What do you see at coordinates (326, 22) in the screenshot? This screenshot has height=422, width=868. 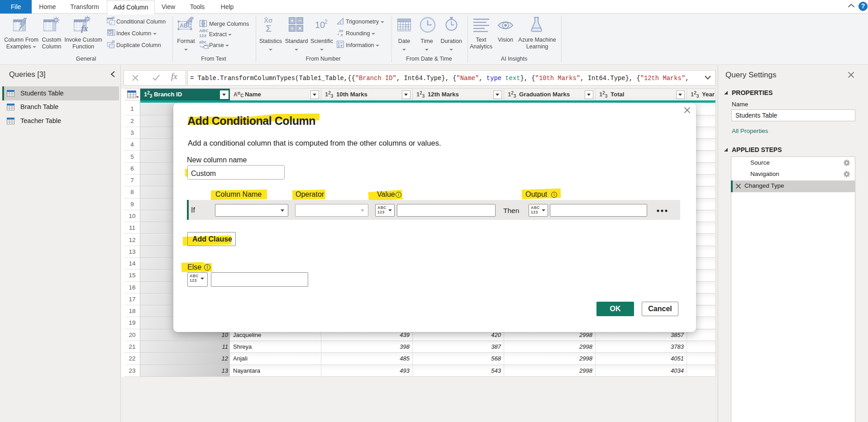 I see `svg-text: 2` at bounding box center [326, 22].